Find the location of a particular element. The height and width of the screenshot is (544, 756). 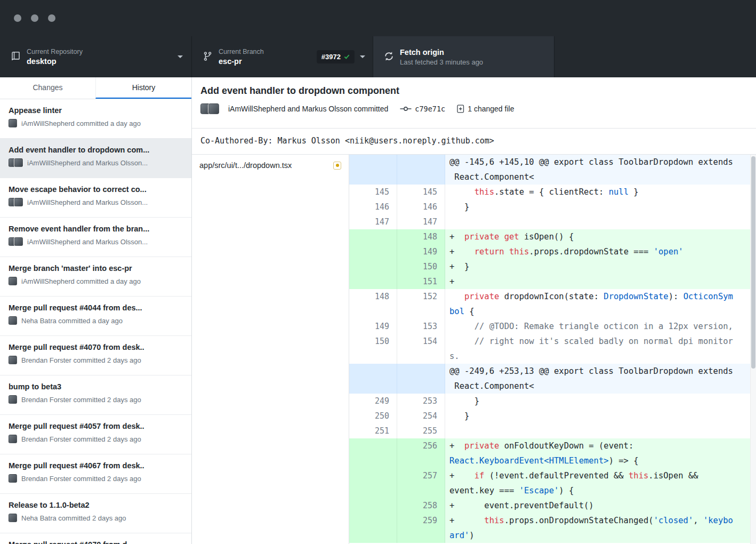

diff-new-line-number: 253 is located at coordinates (421, 401).